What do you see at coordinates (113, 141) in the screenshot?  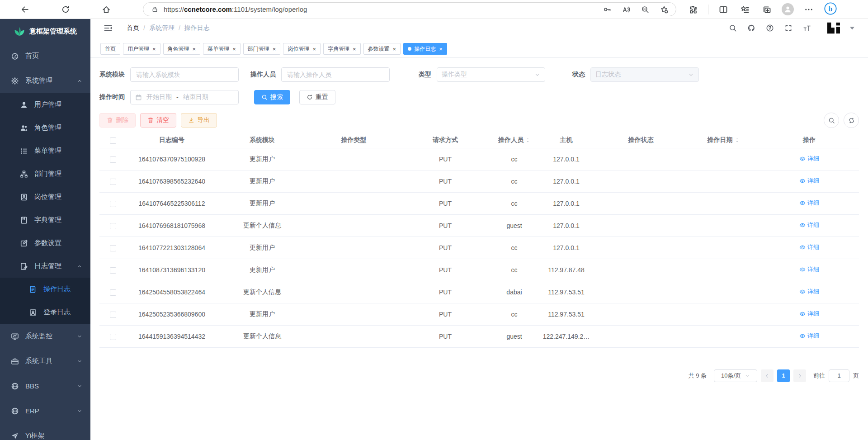 I see `select-all-checkbox` at bounding box center [113, 141].